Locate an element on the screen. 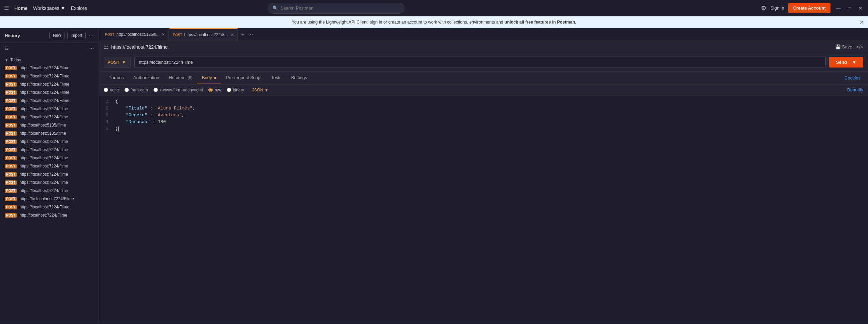  tab-headers: Headers (8) is located at coordinates (181, 78).